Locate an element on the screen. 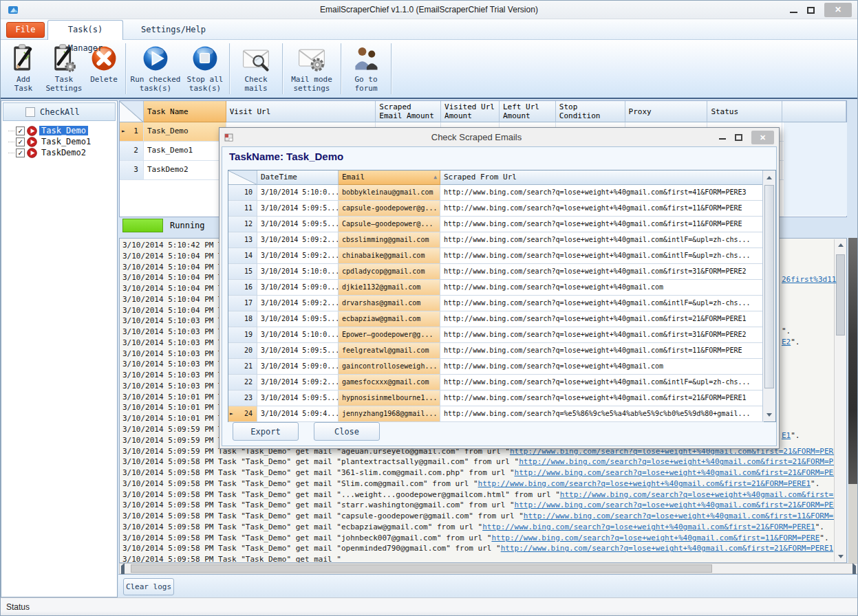  mail-mode-settings-button: Mail mode settings is located at coordinates (312, 68).